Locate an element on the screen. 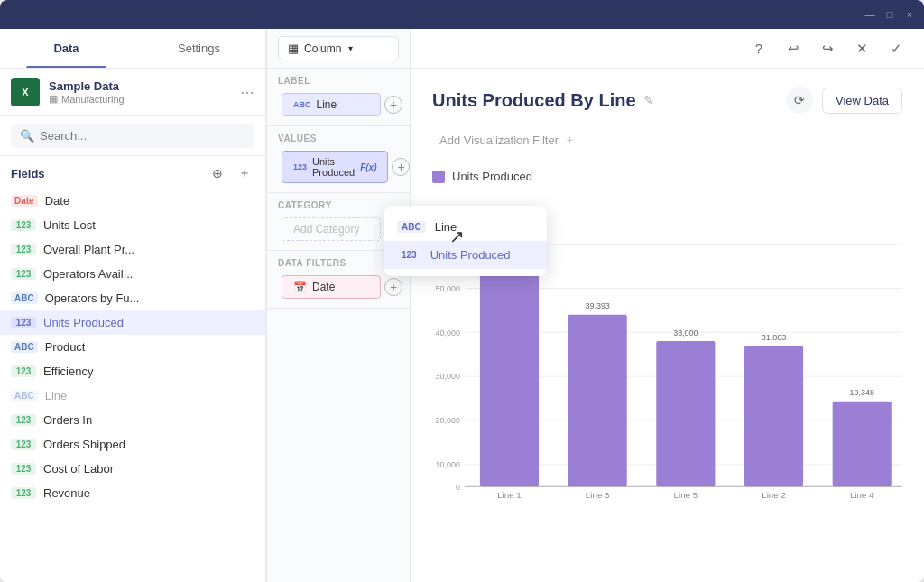  field-item-revenue: 123 Revenue is located at coordinates (133, 493).